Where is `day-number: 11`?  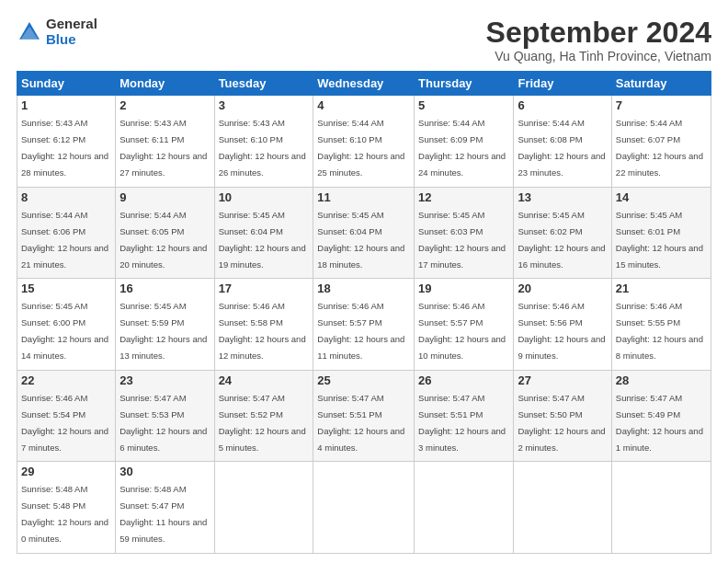 day-number: 11 is located at coordinates (364, 197).